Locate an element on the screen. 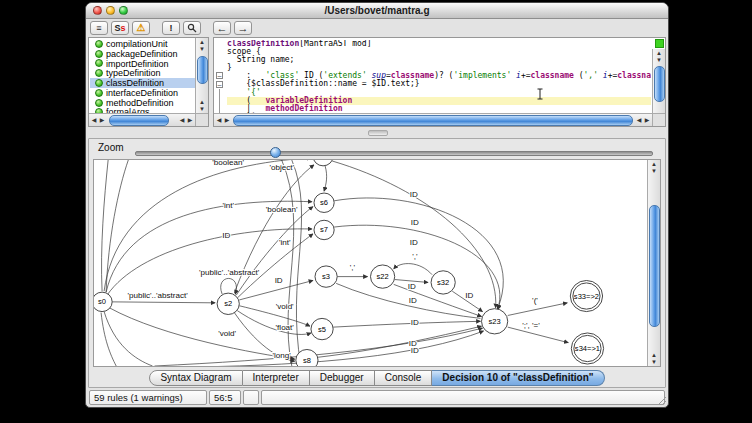 This screenshot has width=752, height=423. minimize-window-button is located at coordinates (110, 10).